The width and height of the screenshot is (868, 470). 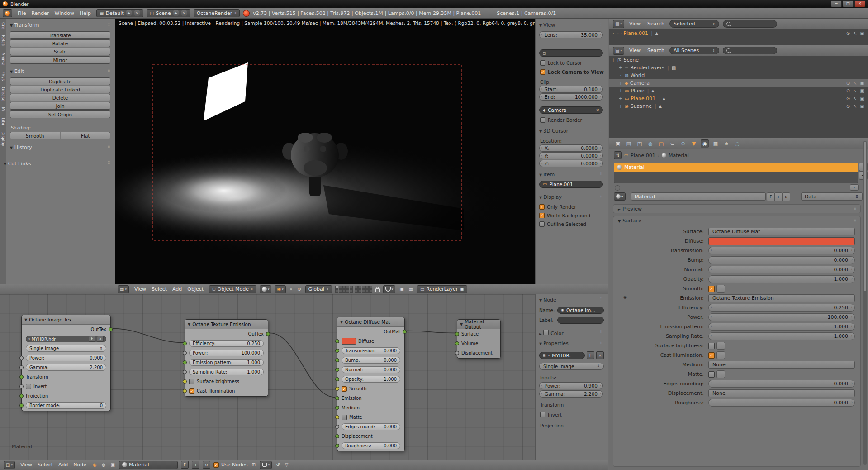 I want to click on shader-type-material-icon: ◉, so click(x=95, y=465).